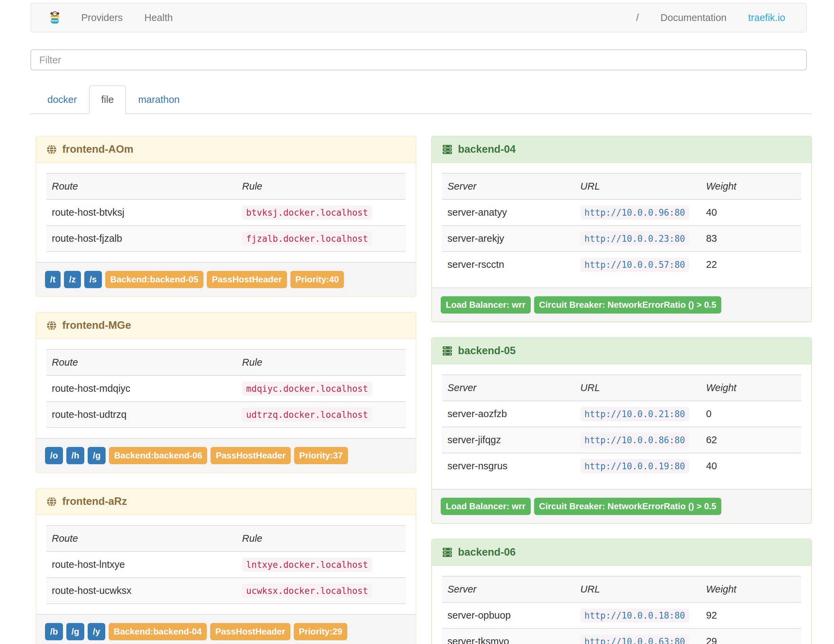 The height and width of the screenshot is (644, 834). Describe the element at coordinates (487, 149) in the screenshot. I see `backend-panel-title: backend-04` at that location.